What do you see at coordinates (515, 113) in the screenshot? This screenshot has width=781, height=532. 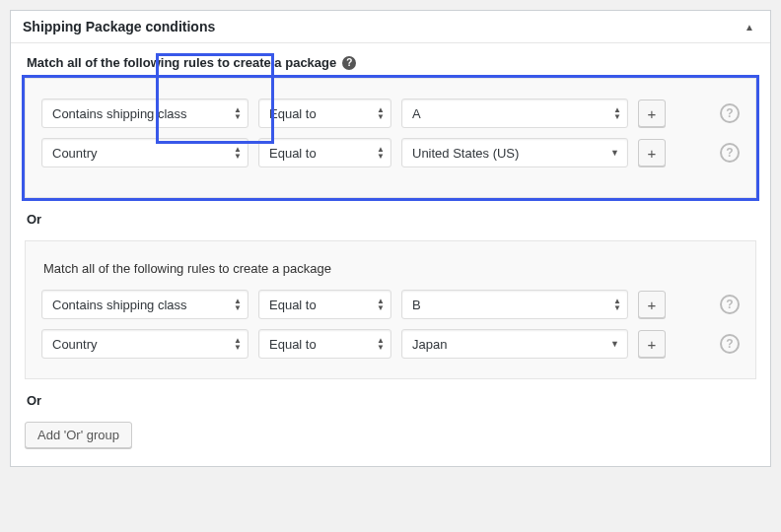 I see `value-select: A ▲▼` at bounding box center [515, 113].